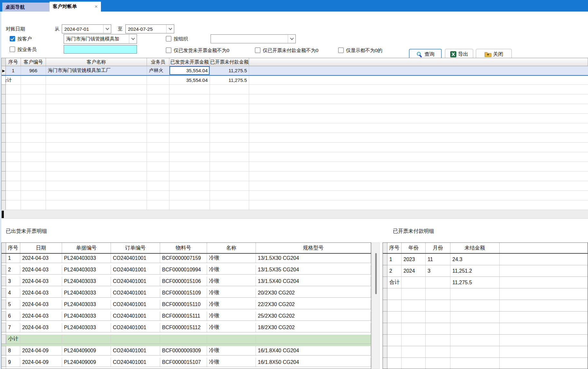 The image size is (588, 369). I want to click on col-header-shipped-amount: 已发货未开票金额, so click(190, 62).